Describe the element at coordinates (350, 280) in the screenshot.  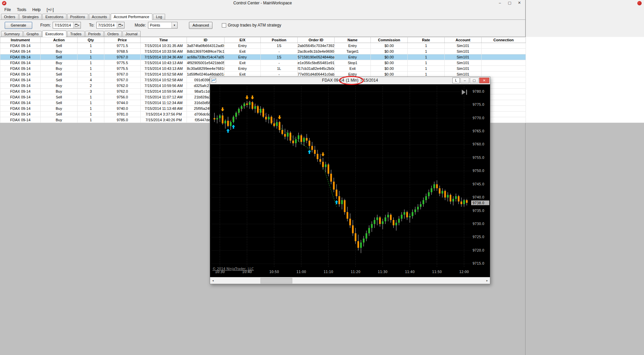
I see `chart-scrollbar: ◄ ►` at that location.